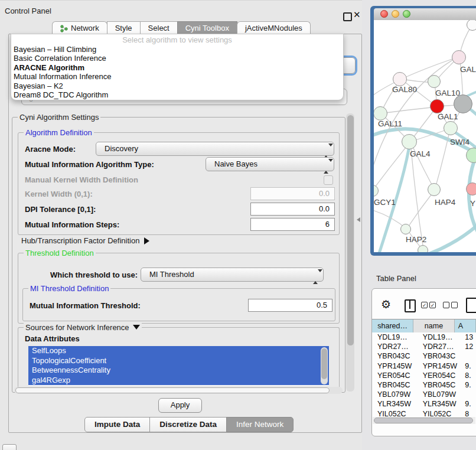 Image resolution: width=476 pixels, height=450 pixels. What do you see at coordinates (60, 253) in the screenshot?
I see `threshold-definition-legend: Threshold Definition` at bounding box center [60, 253].